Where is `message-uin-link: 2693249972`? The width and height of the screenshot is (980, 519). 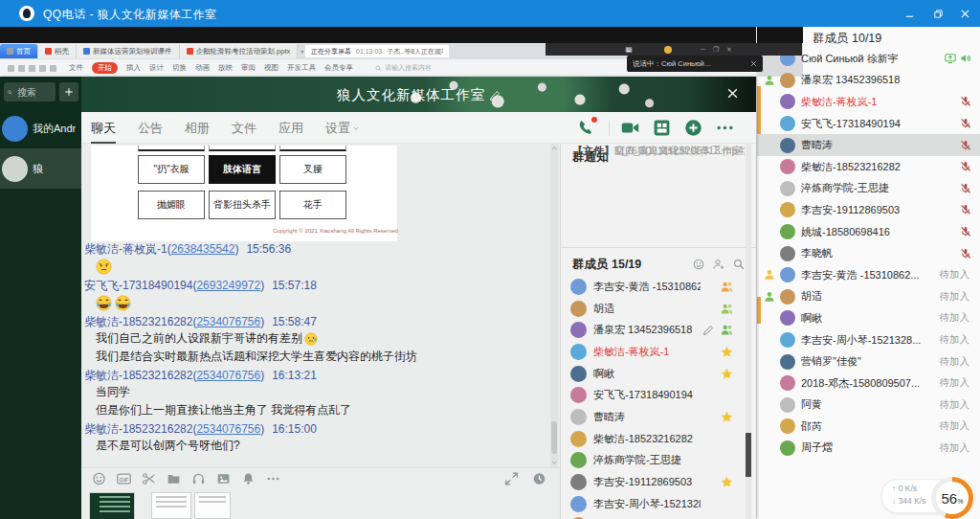
message-uin-link: 2693249972 is located at coordinates (228, 285).